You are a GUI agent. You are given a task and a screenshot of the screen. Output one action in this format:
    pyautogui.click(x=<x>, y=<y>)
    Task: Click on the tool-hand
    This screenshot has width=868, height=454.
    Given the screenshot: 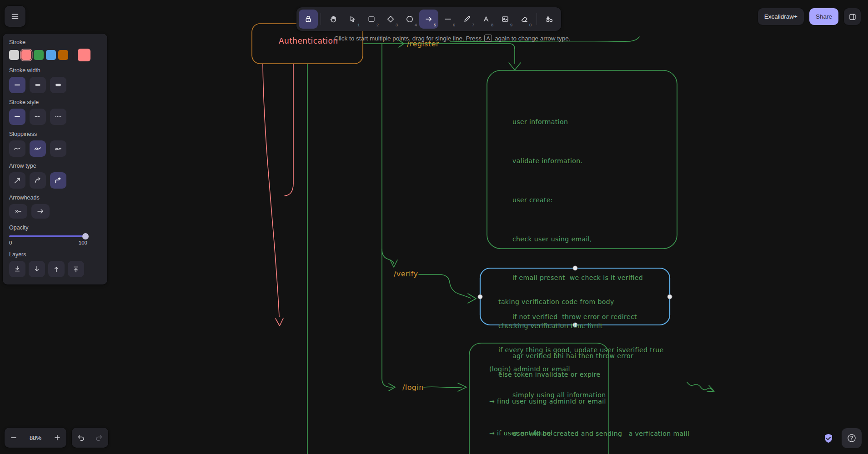 What is the action you would take?
    pyautogui.click(x=333, y=19)
    